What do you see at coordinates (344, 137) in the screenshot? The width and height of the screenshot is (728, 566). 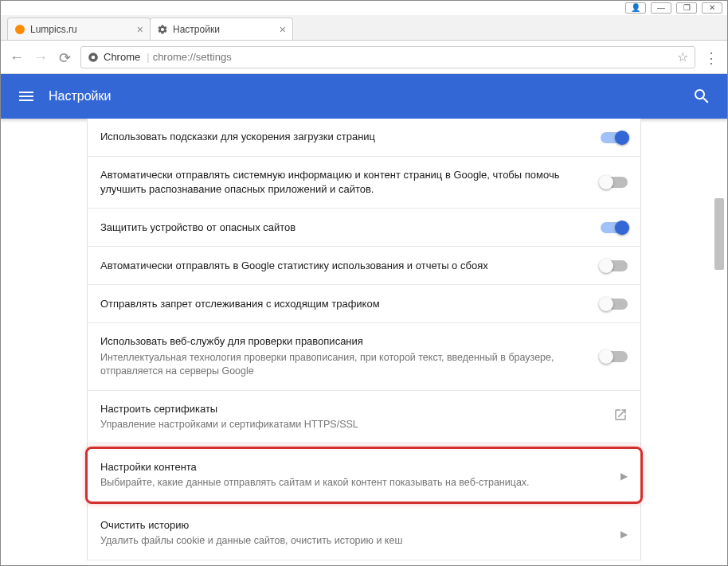 I see `setting-title: Использовать подсказки для ускорения заг…` at bounding box center [344, 137].